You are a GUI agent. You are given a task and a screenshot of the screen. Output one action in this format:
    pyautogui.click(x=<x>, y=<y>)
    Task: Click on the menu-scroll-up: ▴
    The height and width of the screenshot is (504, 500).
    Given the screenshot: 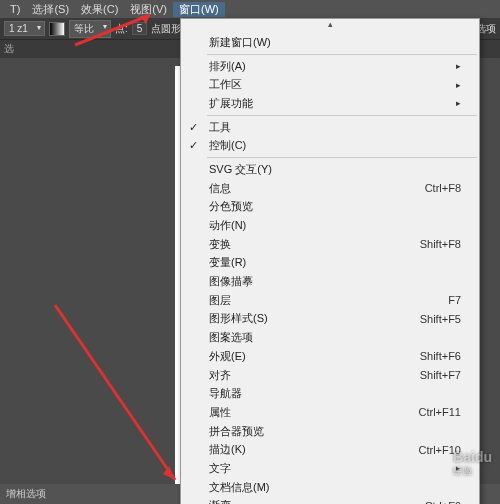 What is the action you would take?
    pyautogui.click(x=330, y=26)
    